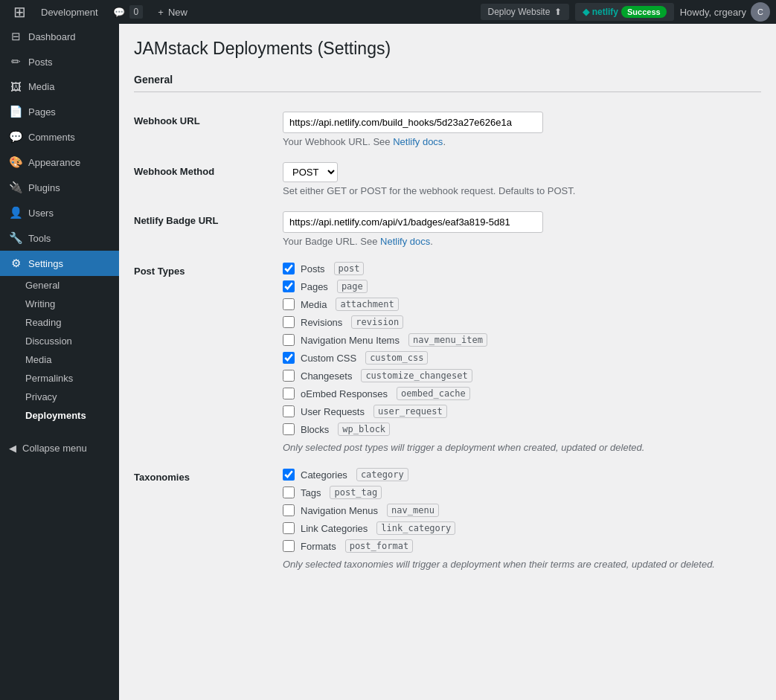 This screenshot has height=700, width=776. I want to click on submenu-item-privacy: Privacy, so click(60, 397).